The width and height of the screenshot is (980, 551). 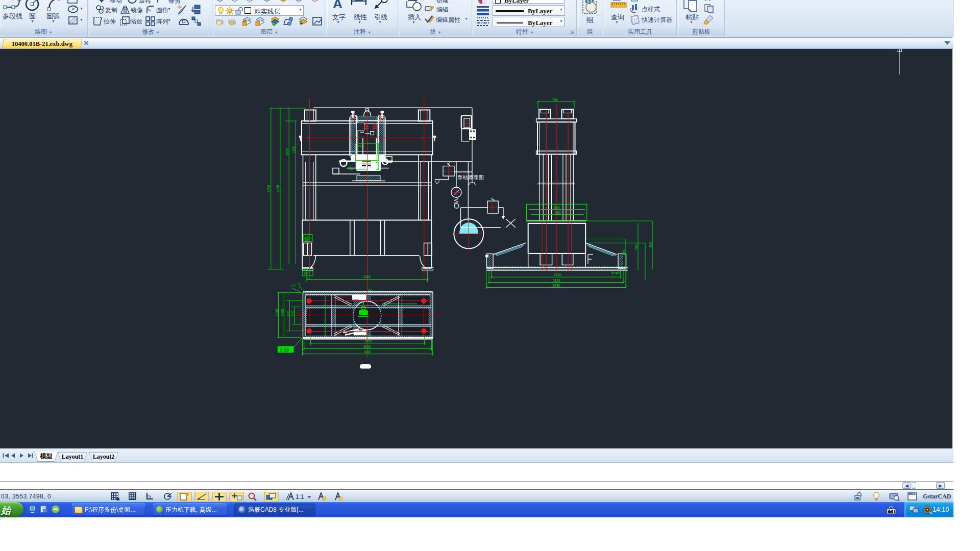 What do you see at coordinates (307, 237) in the screenshot?
I see `svg-text: 240` at bounding box center [307, 237].